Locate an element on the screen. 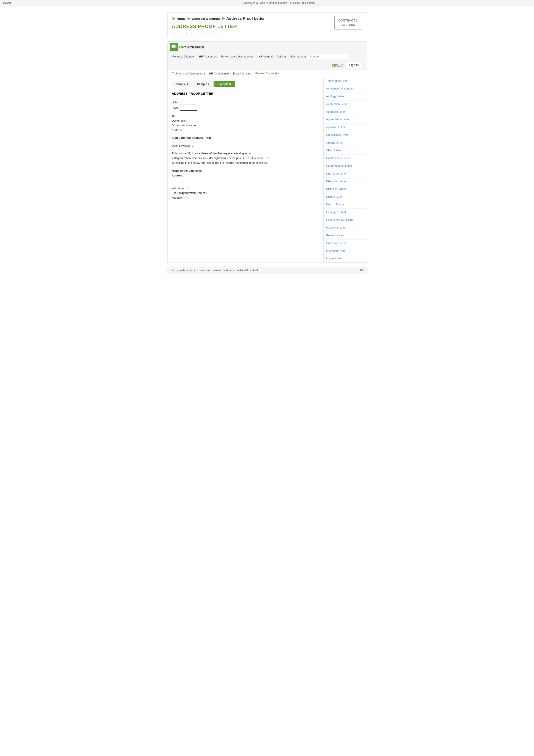  list-item: Apology Letter is located at coordinates (345, 97).